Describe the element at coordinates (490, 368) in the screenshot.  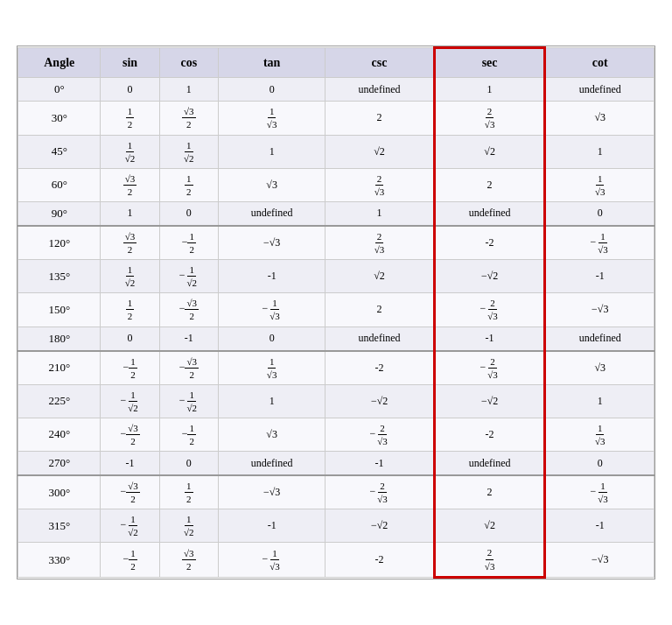
I see `cell-sec: −2√3` at that location.